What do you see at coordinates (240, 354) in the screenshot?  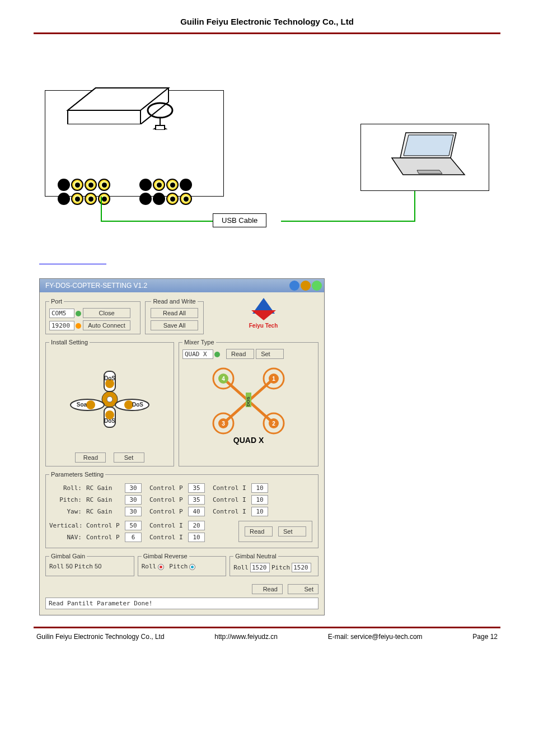 I see `mixer-read-button: Read` at bounding box center [240, 354].